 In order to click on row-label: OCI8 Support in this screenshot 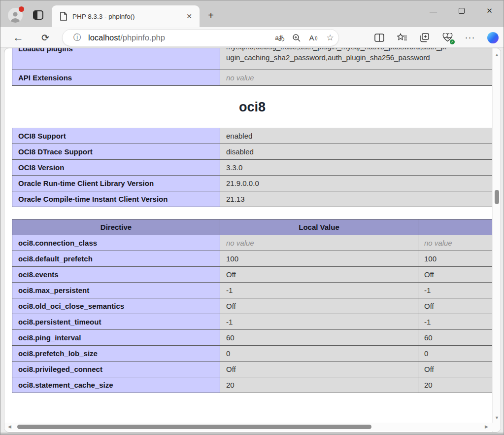, I will do `click(116, 136)`.